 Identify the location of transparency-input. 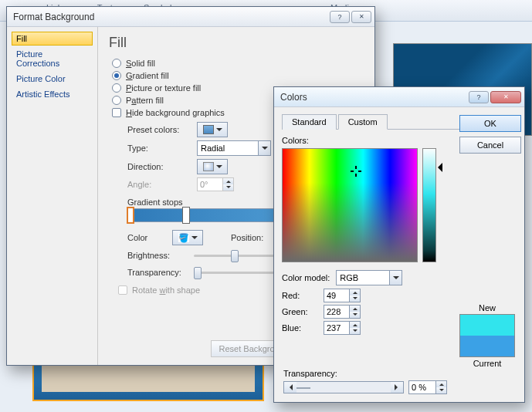
(422, 387).